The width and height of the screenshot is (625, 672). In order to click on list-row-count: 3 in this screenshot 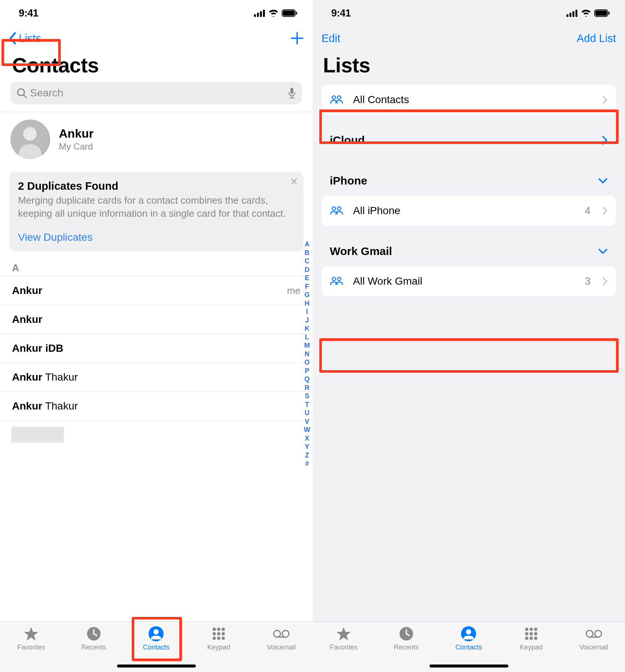, I will do `click(587, 281)`.